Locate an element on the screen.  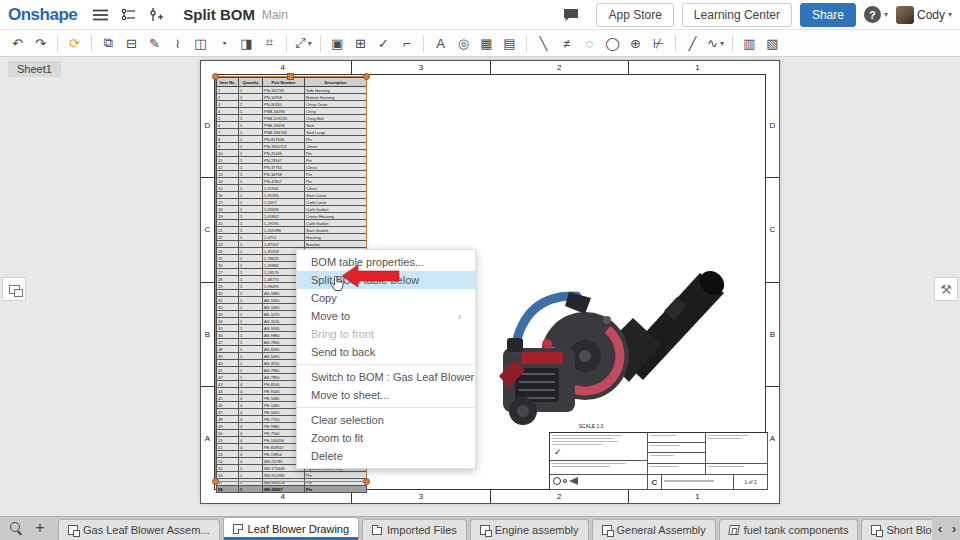
table-row: 2111-205986Start Gasket is located at coordinates (292, 230).